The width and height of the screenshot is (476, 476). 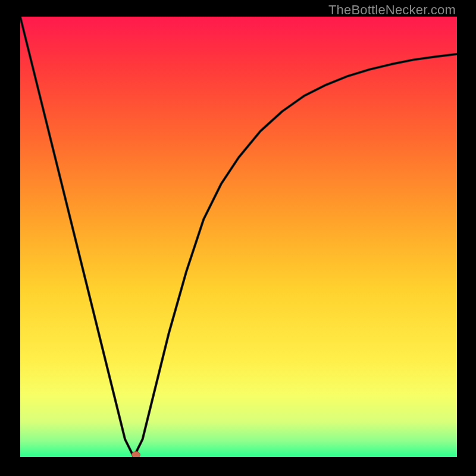 I want to click on watermark-text: TheBottleNecker.com, so click(x=392, y=10).